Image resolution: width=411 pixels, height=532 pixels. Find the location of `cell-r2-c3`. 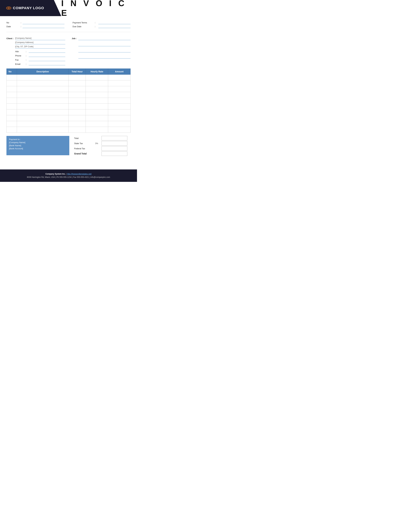

cell-r2-c3 is located at coordinates (97, 89).